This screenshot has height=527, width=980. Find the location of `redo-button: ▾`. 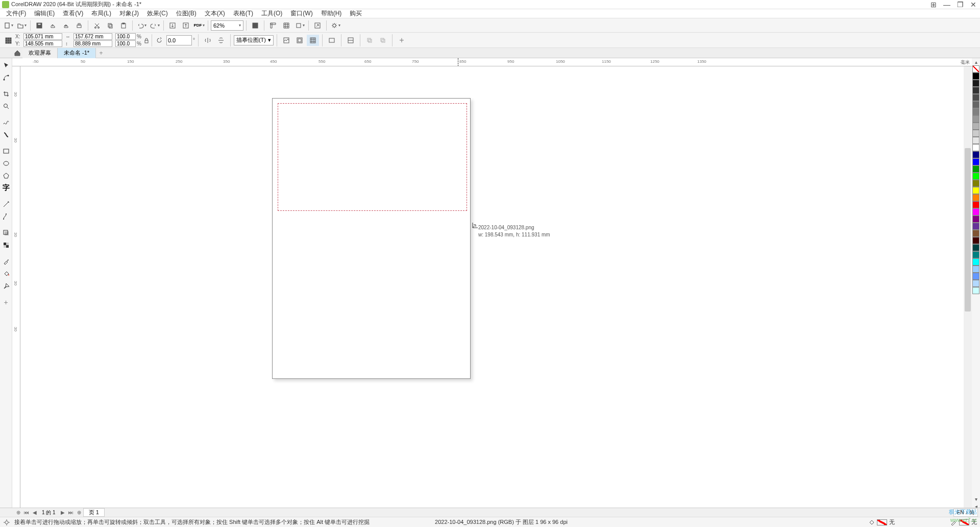

redo-button: ▾ is located at coordinates (155, 26).